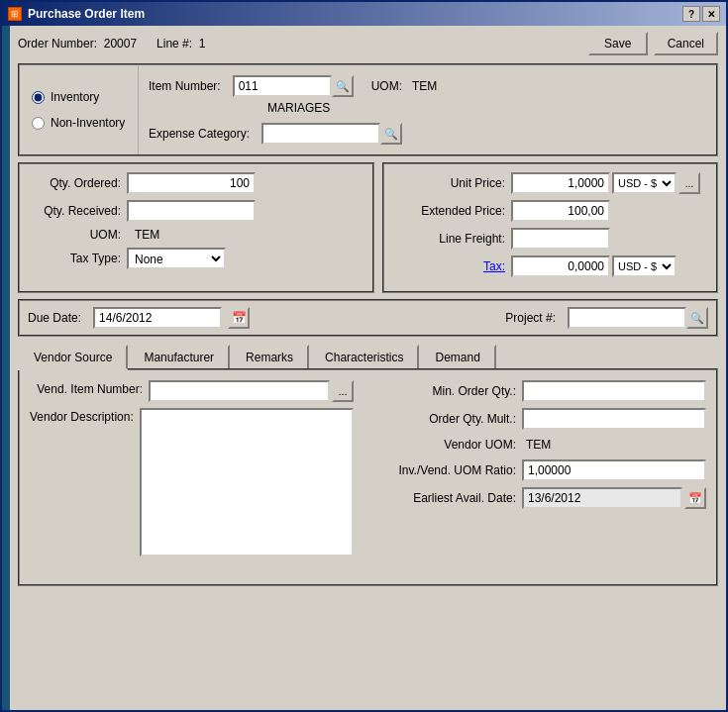 The image size is (728, 712). What do you see at coordinates (73, 357) in the screenshot?
I see `tab-vendor-source: Vendor Source` at bounding box center [73, 357].